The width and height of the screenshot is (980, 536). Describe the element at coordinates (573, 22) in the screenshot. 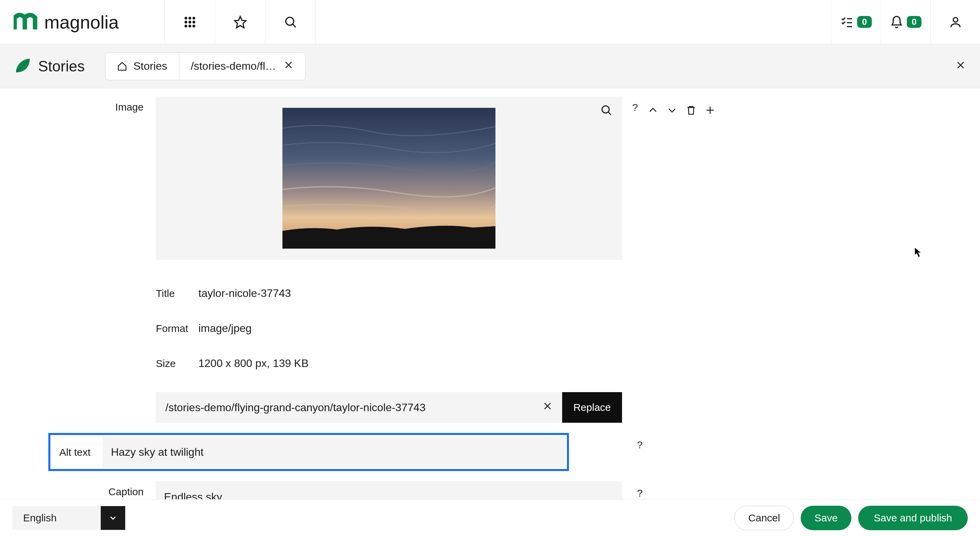

I see `header-spacer` at that location.